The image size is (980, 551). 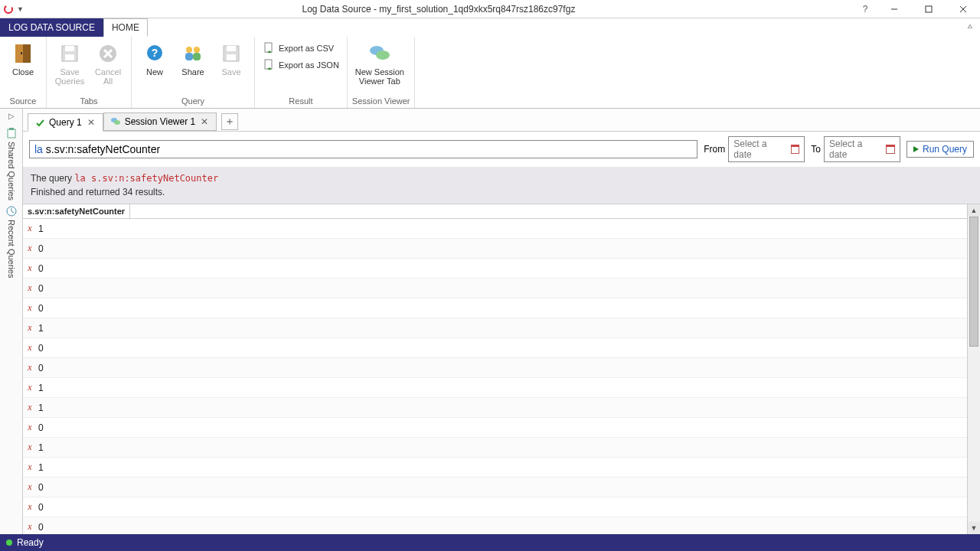 I want to click on ribbon-group-label: Result, so click(x=301, y=101).